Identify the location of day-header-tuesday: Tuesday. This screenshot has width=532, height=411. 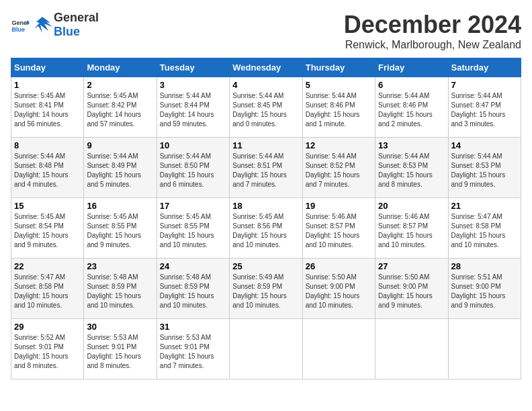
(193, 68).